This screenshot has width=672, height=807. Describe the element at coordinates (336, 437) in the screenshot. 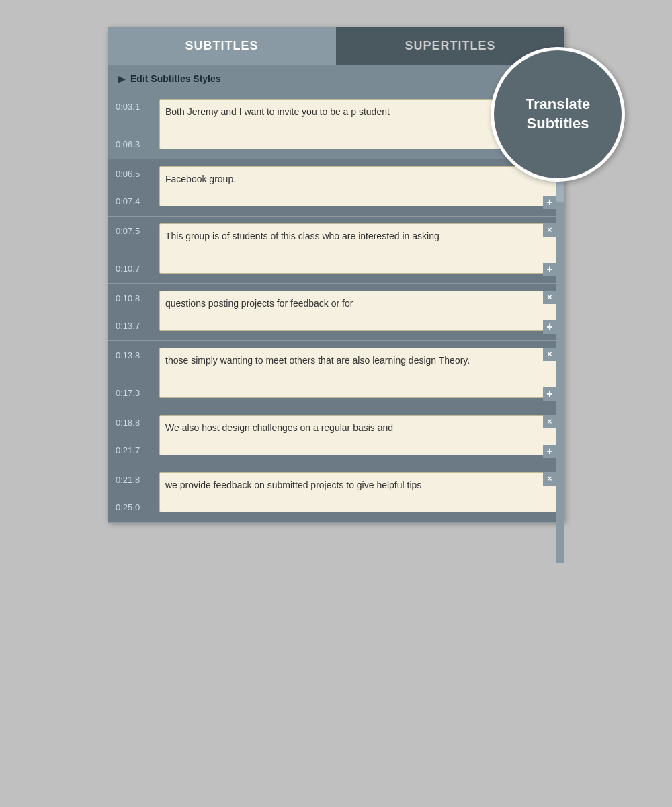

I see `subtitle-row: 0:18.8 0:21.7 × +` at that location.